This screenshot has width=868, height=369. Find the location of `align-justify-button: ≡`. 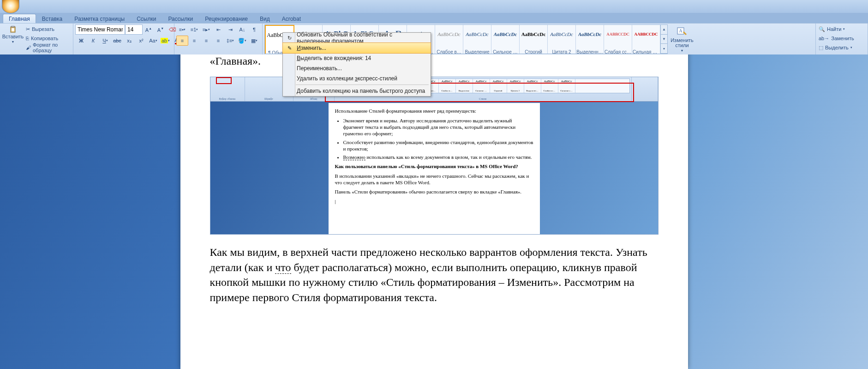

align-justify-button: ≡ is located at coordinates (218, 41).